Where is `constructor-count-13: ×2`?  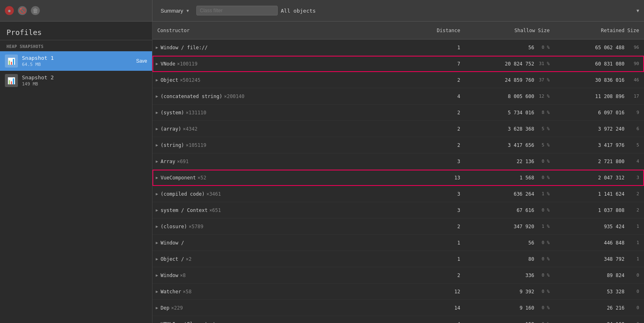
constructor-count-13: ×2 is located at coordinates (189, 259).